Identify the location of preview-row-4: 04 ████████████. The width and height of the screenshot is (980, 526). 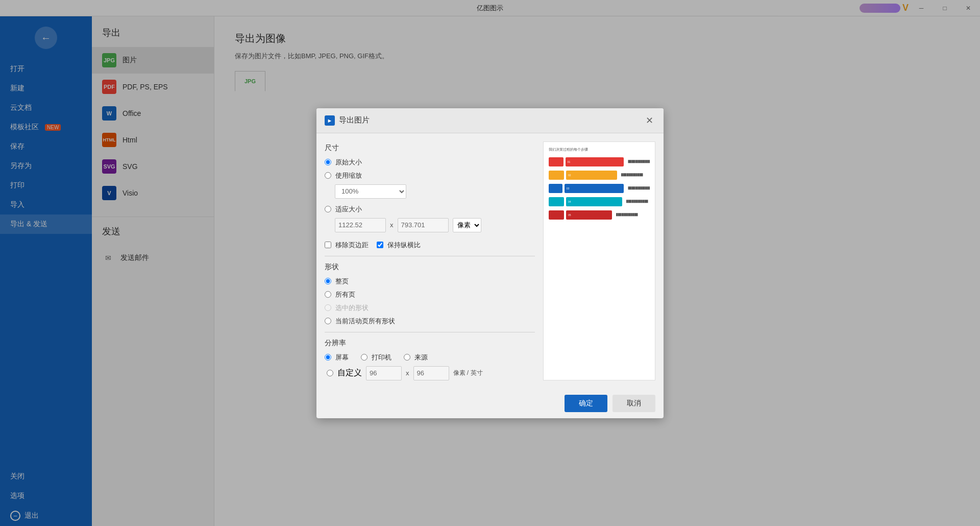
(599, 202).